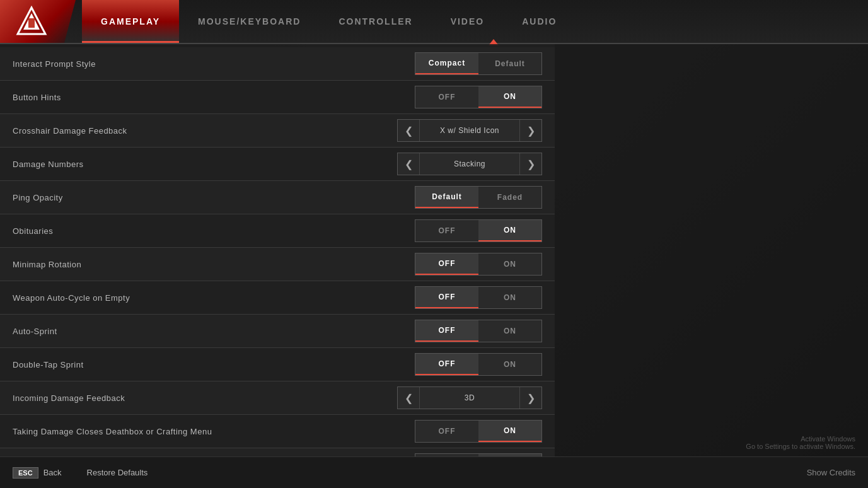  I want to click on btn-obituaries-on: On, so click(510, 231).